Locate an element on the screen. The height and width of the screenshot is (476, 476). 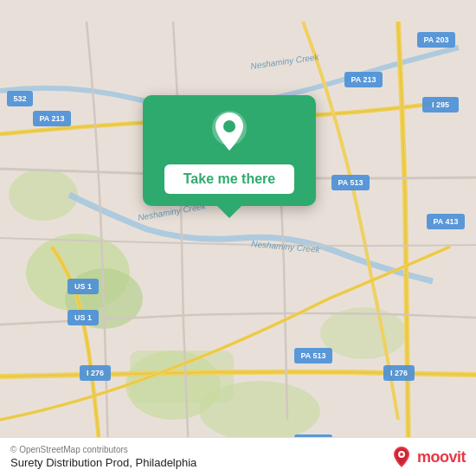
moovit-brand-icon is located at coordinates (402, 457).